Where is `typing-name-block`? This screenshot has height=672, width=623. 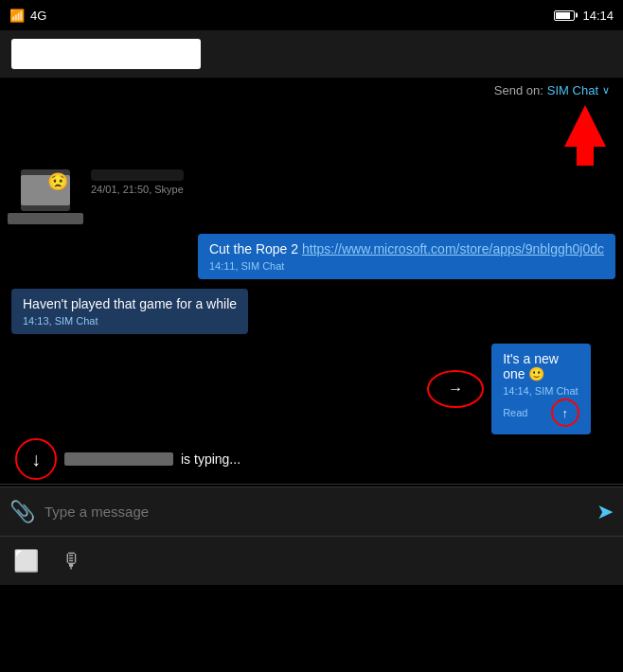
typing-name-block is located at coordinates (119, 459).